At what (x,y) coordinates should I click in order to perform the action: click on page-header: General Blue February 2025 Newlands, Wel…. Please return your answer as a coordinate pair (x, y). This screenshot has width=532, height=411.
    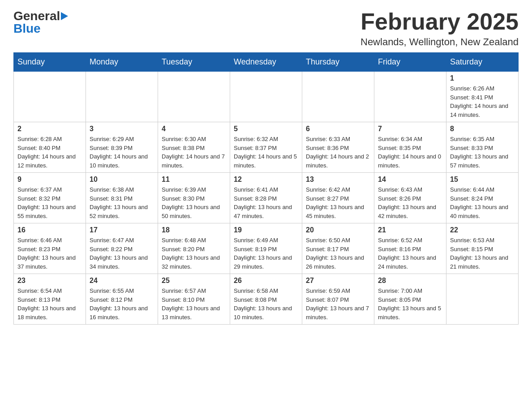
    Looking at the image, I should click on (266, 29).